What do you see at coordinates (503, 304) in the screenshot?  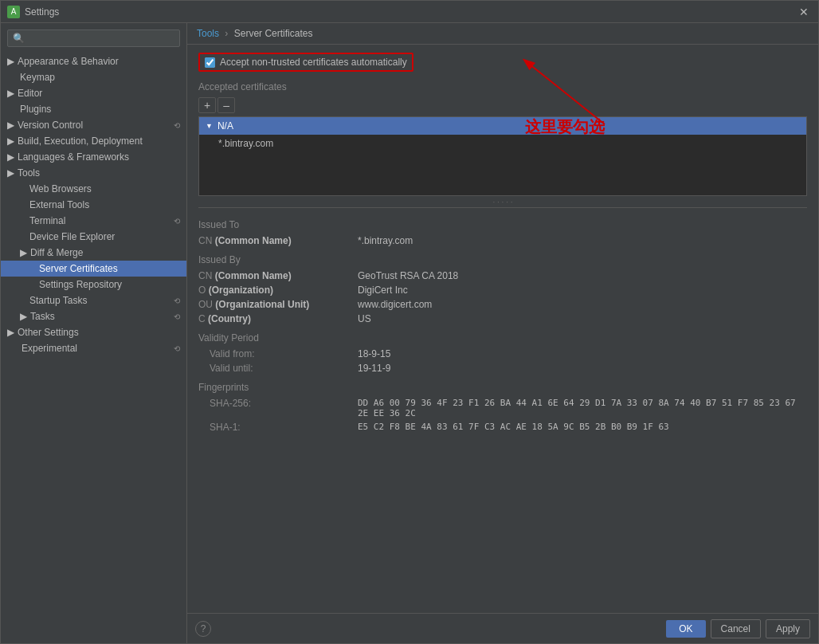 I see `detail-row-ou: OU (Organizational Unit) www.digicert.co…` at bounding box center [503, 304].